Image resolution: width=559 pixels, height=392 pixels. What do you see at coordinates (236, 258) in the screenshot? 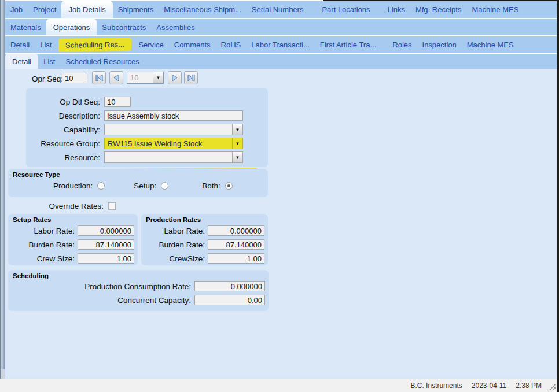
I see `prod-crew-size-input` at bounding box center [236, 258].